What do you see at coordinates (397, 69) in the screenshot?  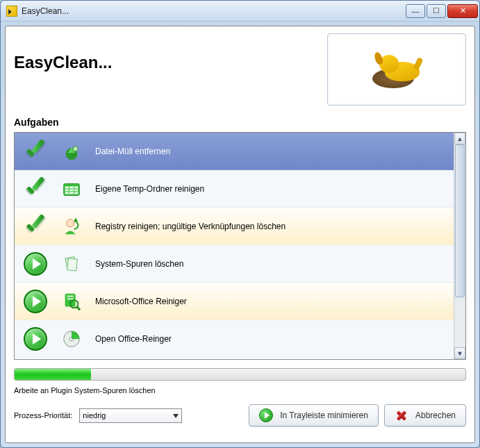 I see `mascot-image` at bounding box center [397, 69].